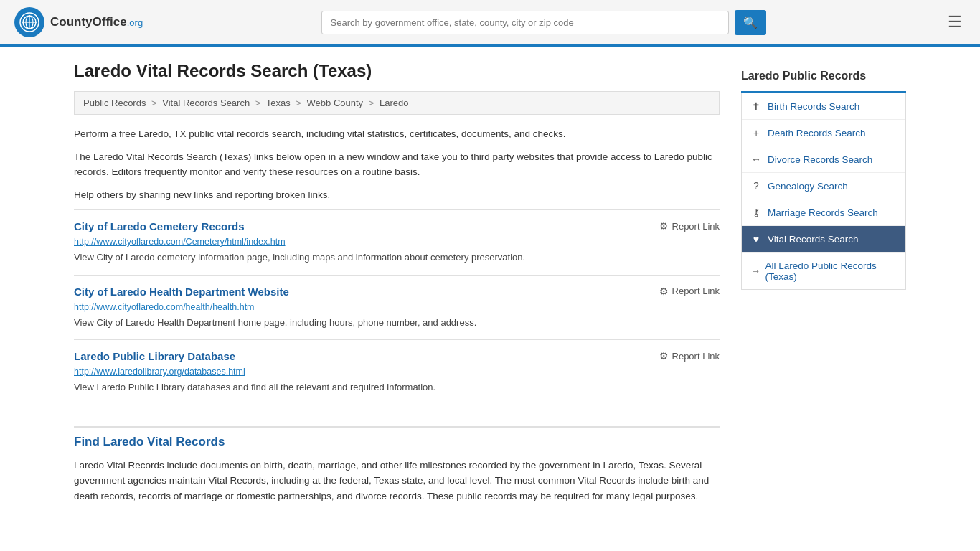  Describe the element at coordinates (397, 134) in the screenshot. I see `description-1: Perform a free Laredo, TX public vital r…` at that location.